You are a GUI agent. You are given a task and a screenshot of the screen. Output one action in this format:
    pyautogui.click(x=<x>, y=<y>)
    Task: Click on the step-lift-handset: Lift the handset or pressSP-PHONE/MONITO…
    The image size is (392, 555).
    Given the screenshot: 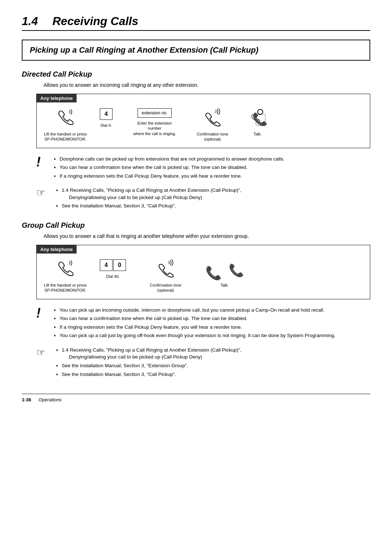 What is the action you would take?
    pyautogui.click(x=65, y=125)
    